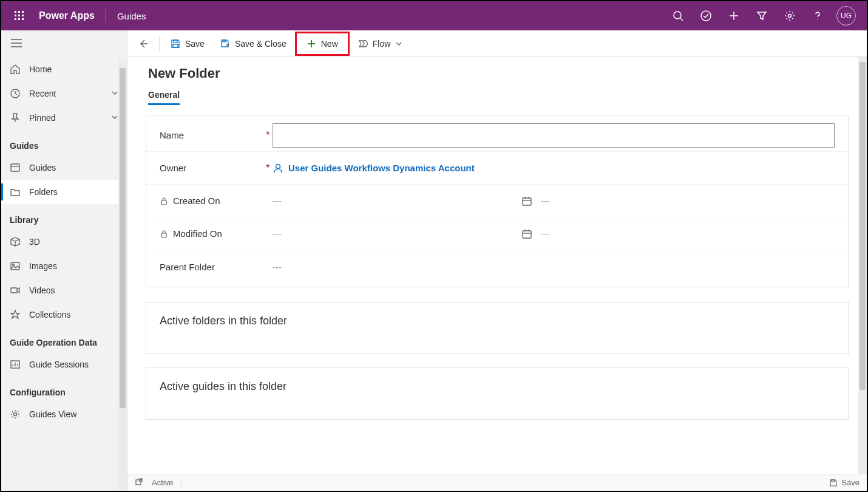 The height and width of the screenshot is (492, 868). Describe the element at coordinates (132, 16) in the screenshot. I see `app-name-label: Guides` at that location.